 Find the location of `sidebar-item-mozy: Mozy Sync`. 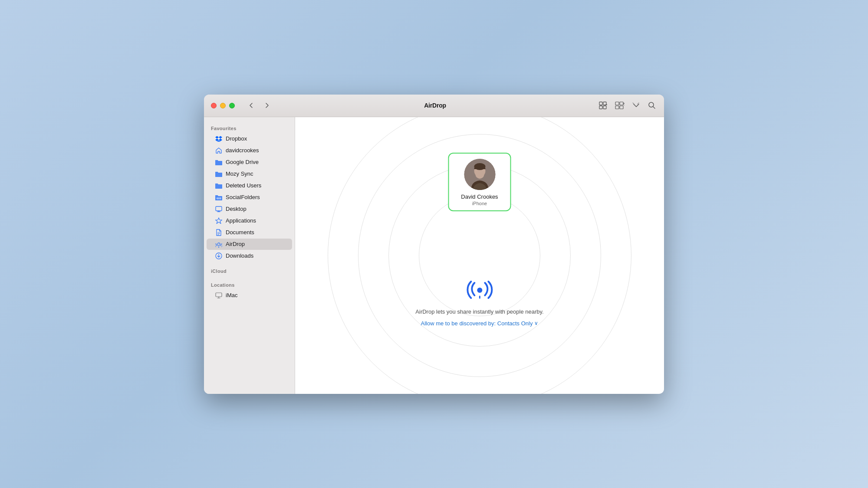

sidebar-item-mozy: Mozy Sync is located at coordinates (249, 174).